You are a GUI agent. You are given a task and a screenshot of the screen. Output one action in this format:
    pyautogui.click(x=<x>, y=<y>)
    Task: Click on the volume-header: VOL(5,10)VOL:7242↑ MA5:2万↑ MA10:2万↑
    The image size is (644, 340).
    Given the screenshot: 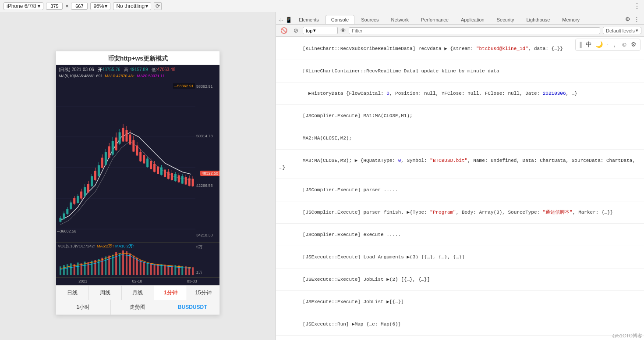 What is the action you would take?
    pyautogui.click(x=96, y=247)
    